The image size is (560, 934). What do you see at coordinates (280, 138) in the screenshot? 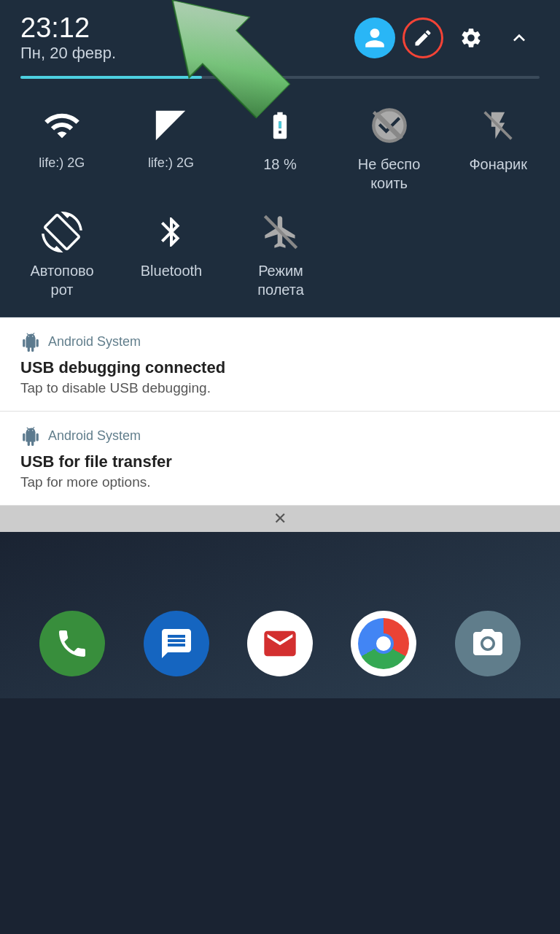
I see `qs-battery: 18 %` at bounding box center [280, 138].